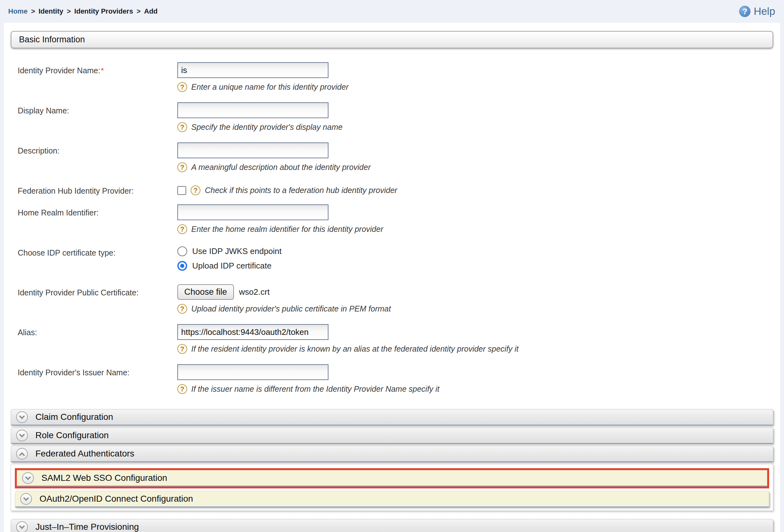 This screenshot has width=784, height=532. Describe the element at coordinates (22, 454) in the screenshot. I see `chevron-up-icon` at that location.